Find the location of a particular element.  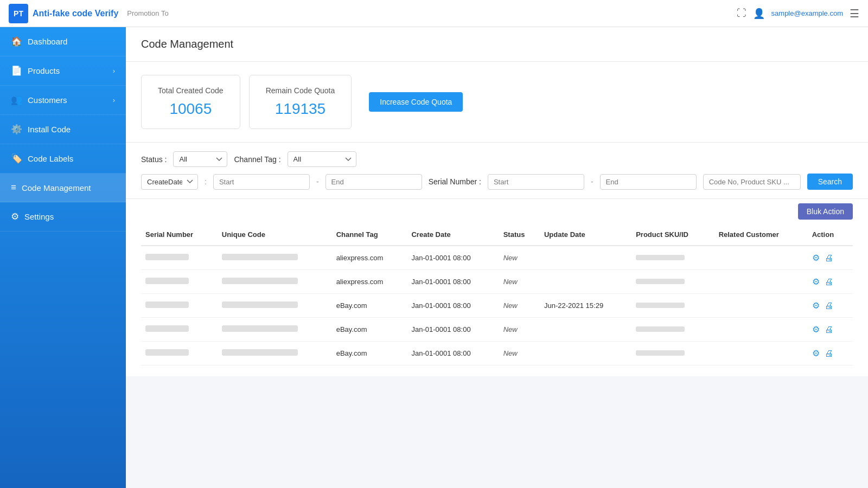

sidebar-item-label: Products is located at coordinates (43, 70).